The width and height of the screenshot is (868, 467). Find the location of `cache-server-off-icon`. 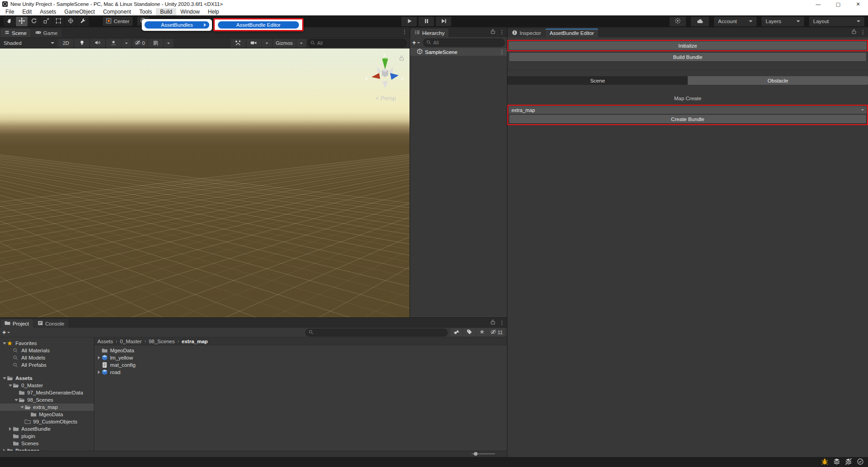

cache-server-off-icon is located at coordinates (849, 462).